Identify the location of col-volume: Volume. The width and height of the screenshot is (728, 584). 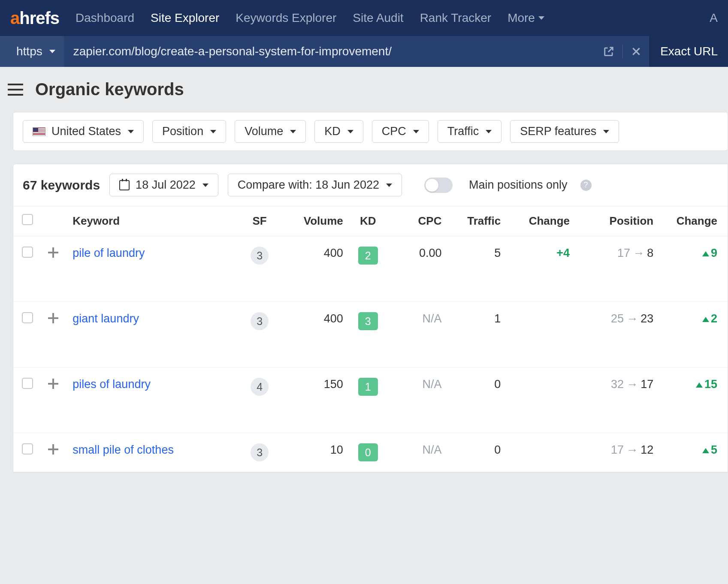
(314, 221).